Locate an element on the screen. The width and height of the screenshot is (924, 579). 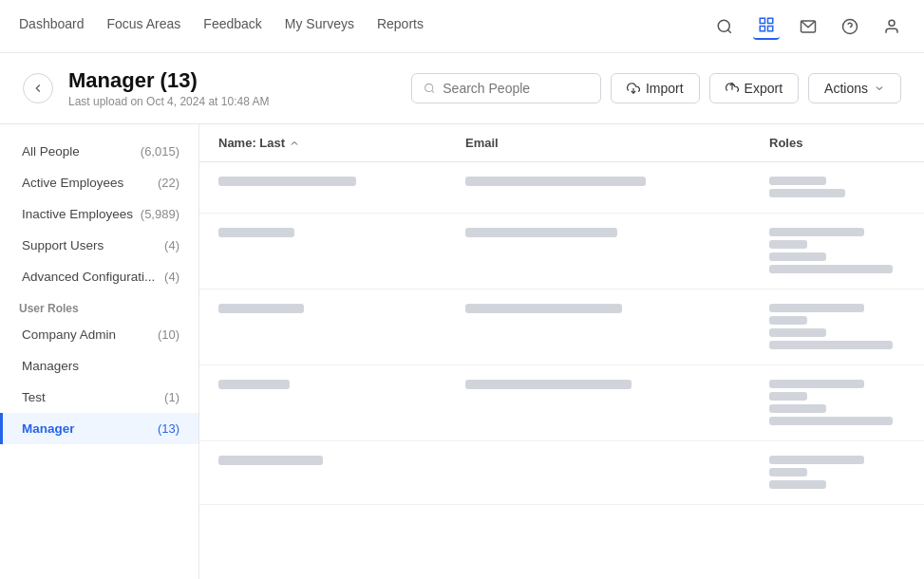
nav-reports: Reports is located at coordinates (401, 27).